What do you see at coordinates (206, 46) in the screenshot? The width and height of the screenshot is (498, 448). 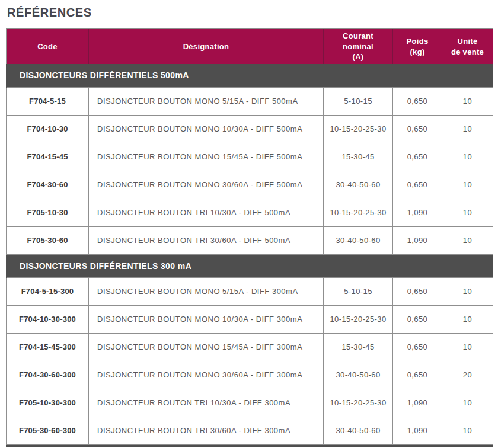 I see `column-header-designation: Désignation` at bounding box center [206, 46].